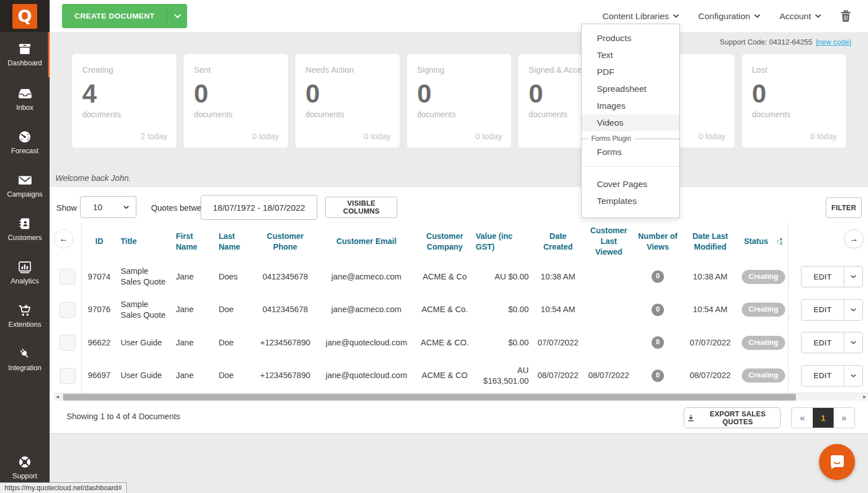  Describe the element at coordinates (177, 16) in the screenshot. I see `create-document-caret` at that location.